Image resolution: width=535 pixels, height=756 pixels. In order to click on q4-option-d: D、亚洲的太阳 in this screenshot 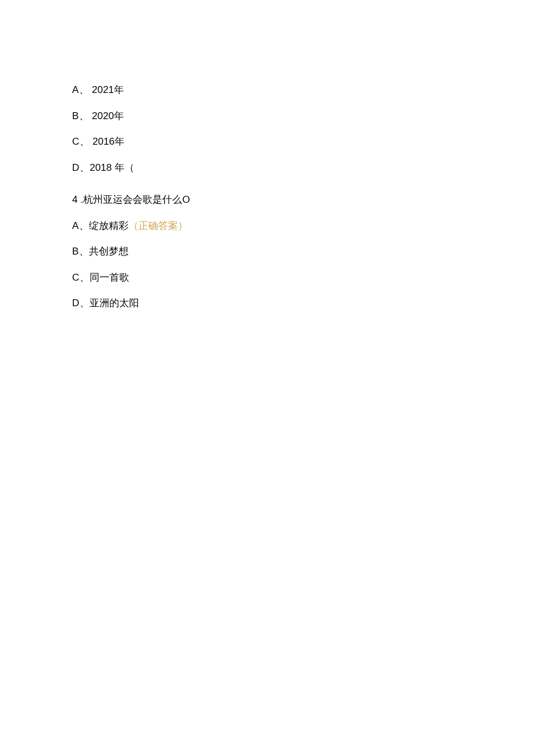, I will do `click(304, 303)`.